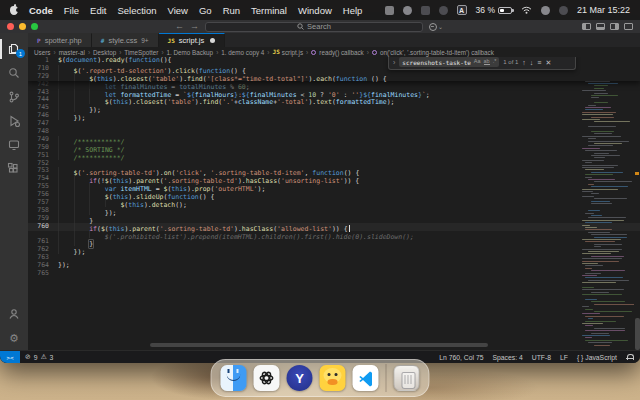  What do you see at coordinates (234, 378) in the screenshot?
I see `dock-icon-finder` at bounding box center [234, 378].